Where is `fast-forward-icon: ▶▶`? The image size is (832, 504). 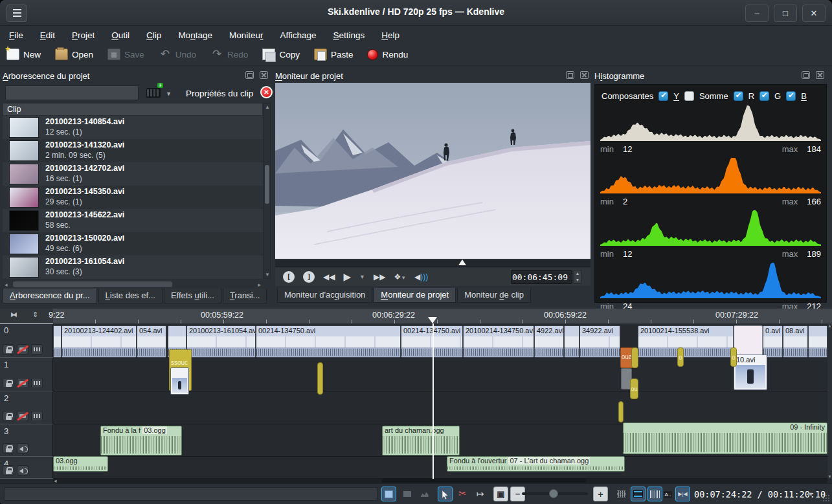 fast-forward-icon: ▶▶ is located at coordinates (379, 277).